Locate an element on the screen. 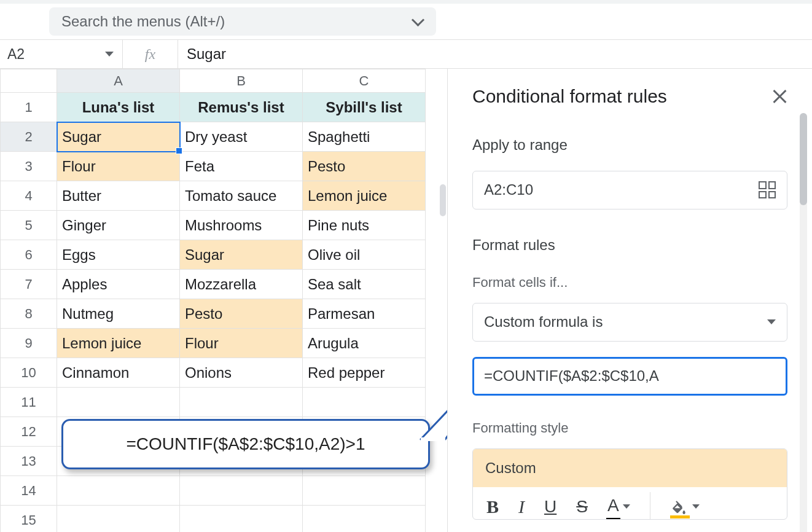 The image size is (812, 532). formatting-style-box: Custom B I U S A is located at coordinates (630, 484).